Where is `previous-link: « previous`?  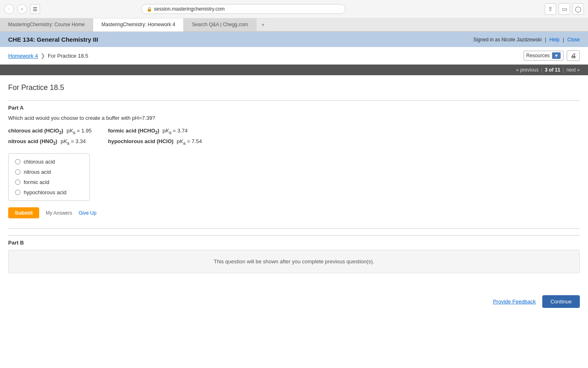 previous-link: « previous is located at coordinates (528, 70).